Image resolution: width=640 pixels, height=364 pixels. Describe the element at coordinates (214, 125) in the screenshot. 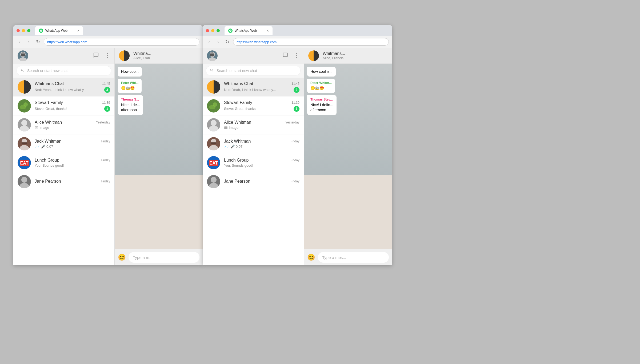

I see `chat-avatar-alice-right` at that location.